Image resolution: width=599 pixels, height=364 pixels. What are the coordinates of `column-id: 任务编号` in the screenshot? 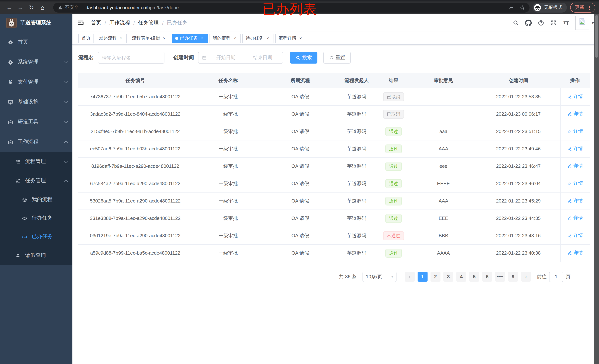 It's located at (135, 81).